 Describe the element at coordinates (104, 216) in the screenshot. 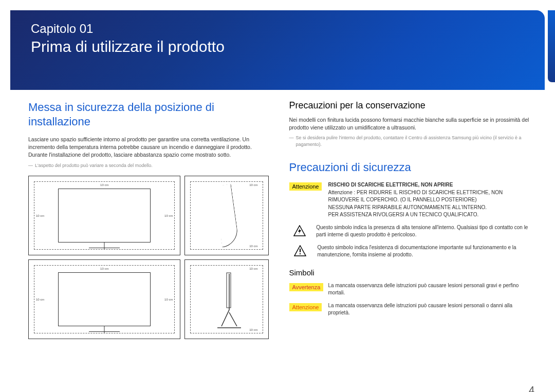

I see `figure-front-1: 10 cm 10 cm 10 cm` at that location.